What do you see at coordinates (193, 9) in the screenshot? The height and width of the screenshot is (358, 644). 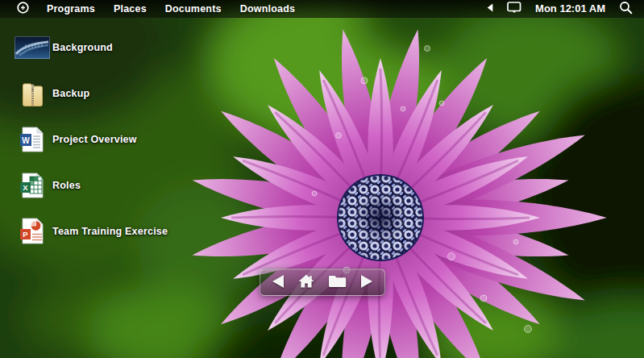 I see `menu-documents: Documents` at bounding box center [193, 9].